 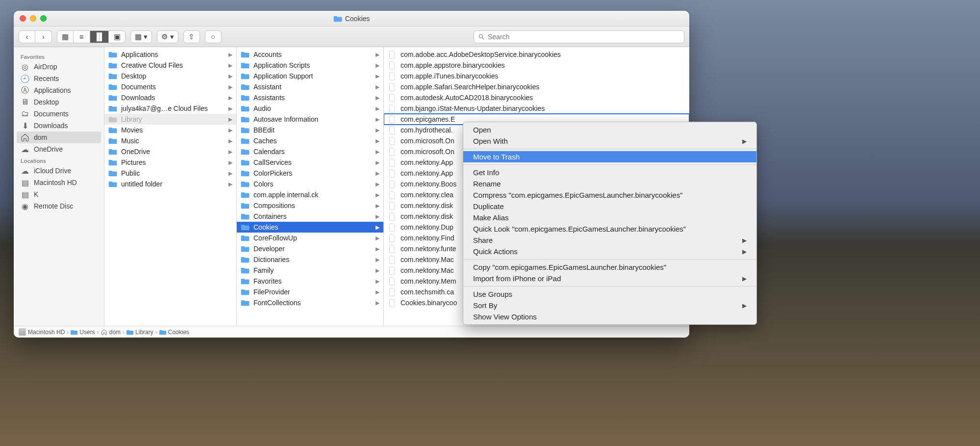 I want to click on sidebar-item-remote-disc: ◉Remote Disc, so click(x=59, y=206).